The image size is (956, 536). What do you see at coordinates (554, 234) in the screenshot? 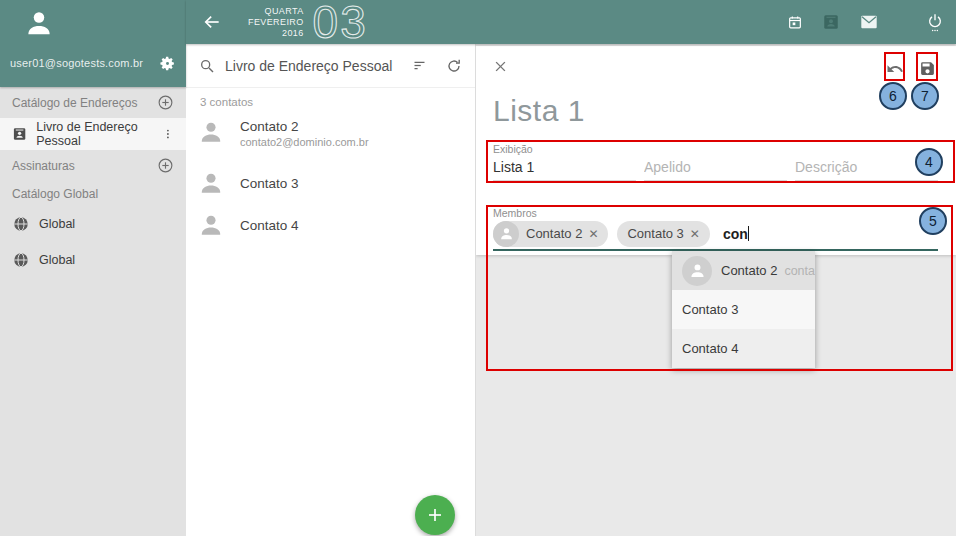
I see `chip-label: Contato 2` at bounding box center [554, 234].